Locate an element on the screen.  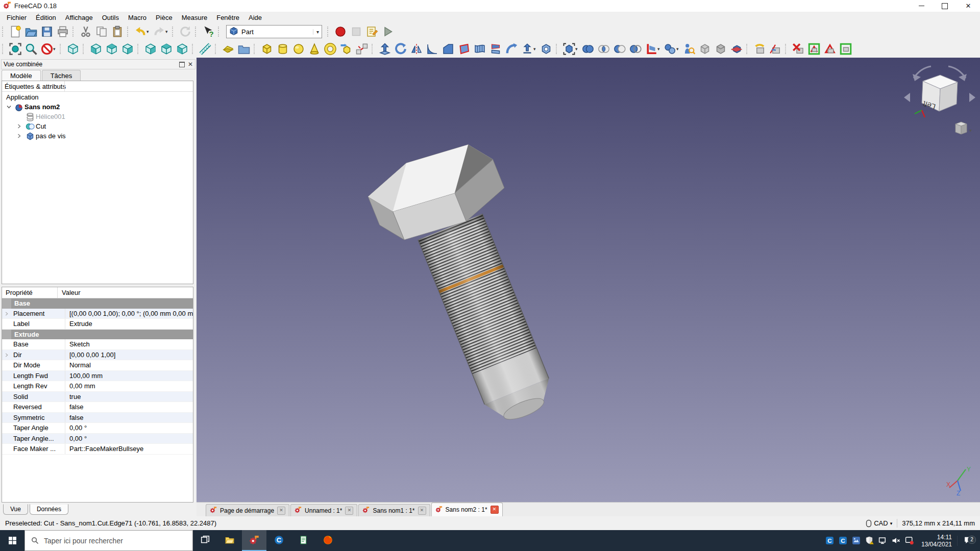
property-row-length-fwd: Length Fwd100,00 mm is located at coordinates (97, 377).